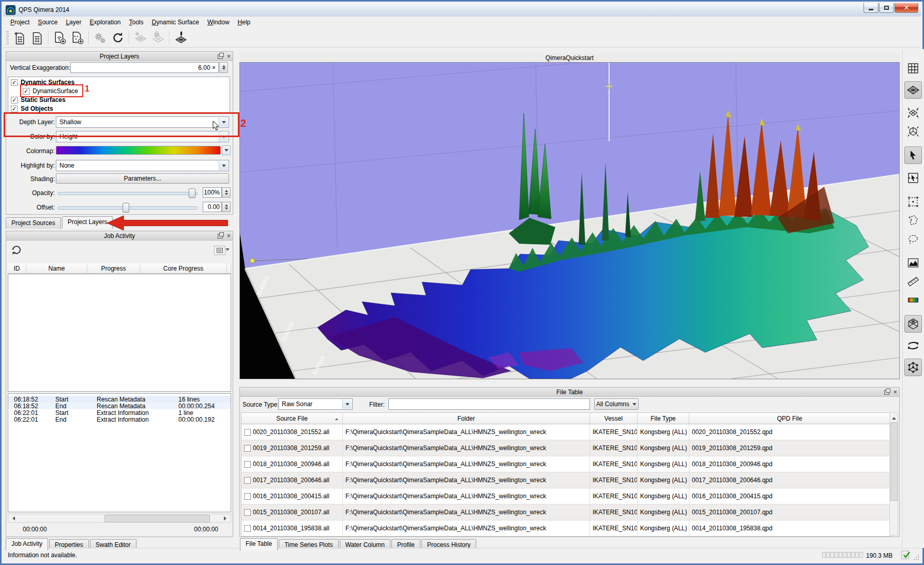  What do you see at coordinates (119, 56) in the screenshot?
I see `project-layers-header: Project Layers ×` at bounding box center [119, 56].